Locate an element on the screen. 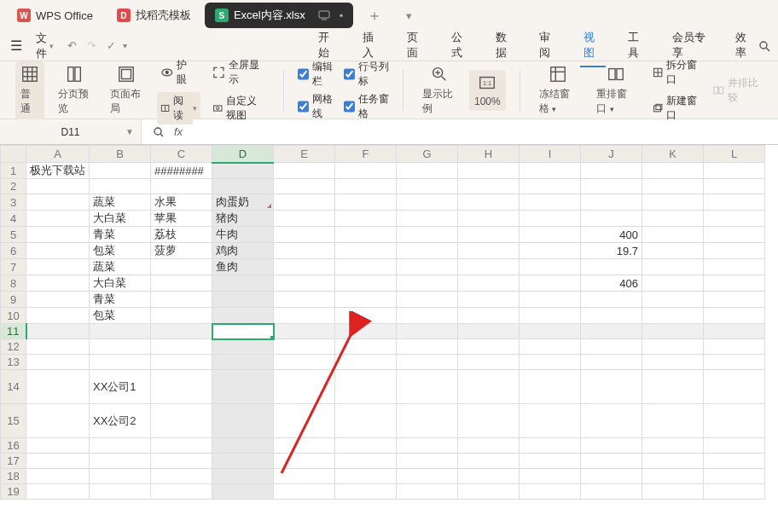  column-header: G is located at coordinates (427, 154).